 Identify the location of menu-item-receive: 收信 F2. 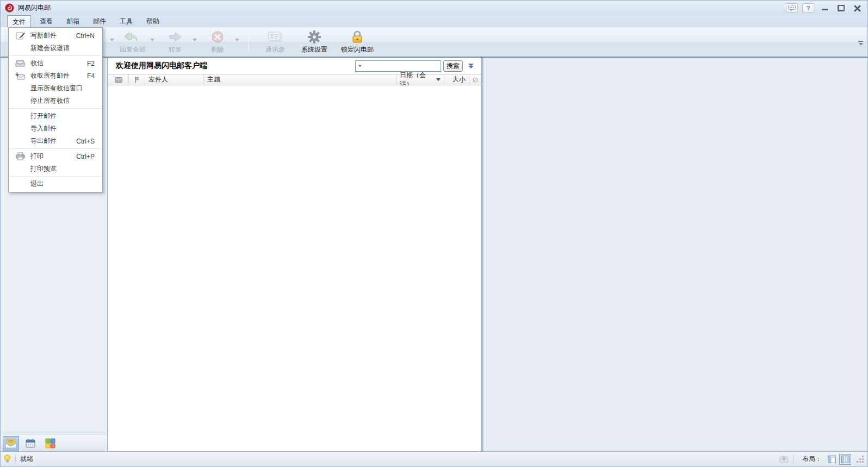
(55, 63).